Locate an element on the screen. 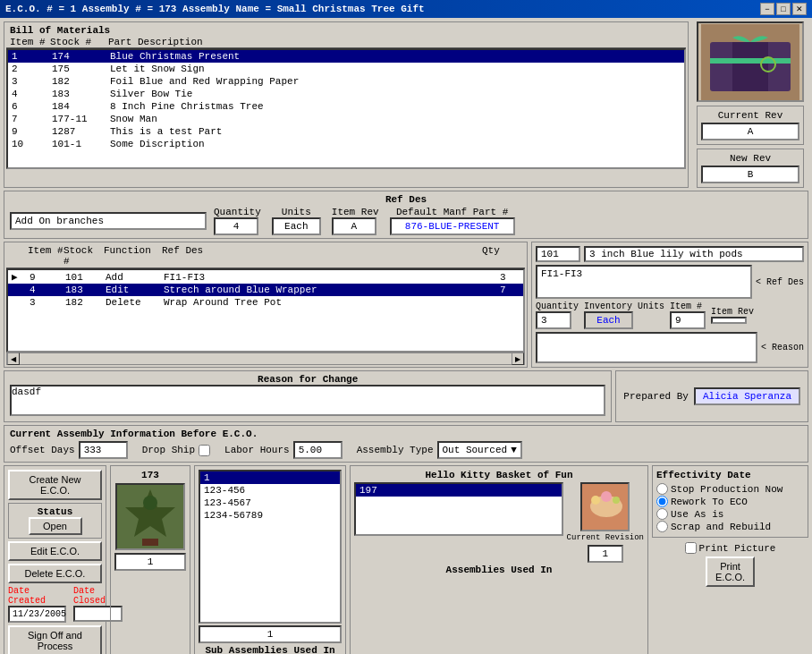 The width and height of the screenshot is (812, 654). scroll-left-button: ◀ is located at coordinates (13, 359).